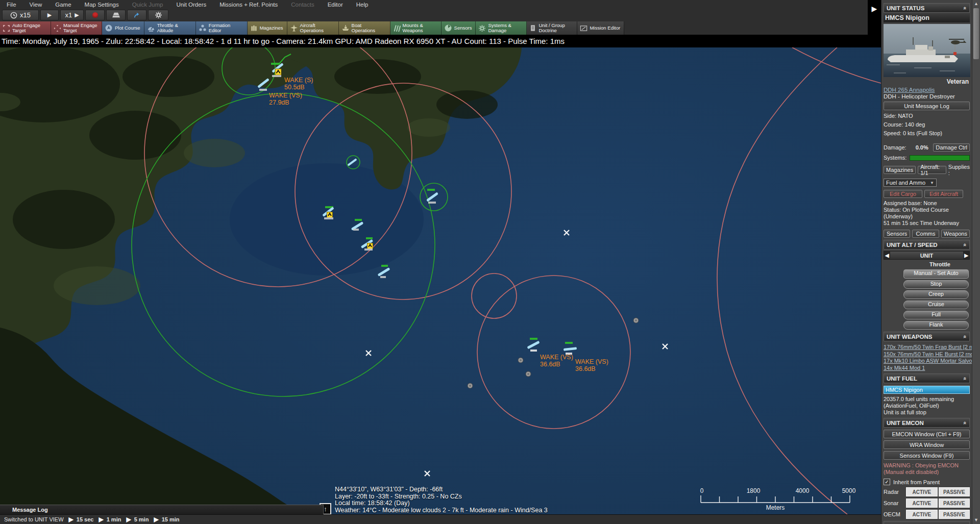 The width and height of the screenshot is (980, 524). Describe the element at coordinates (927, 124) in the screenshot. I see `unit-course: Course: 140 deg` at that location.